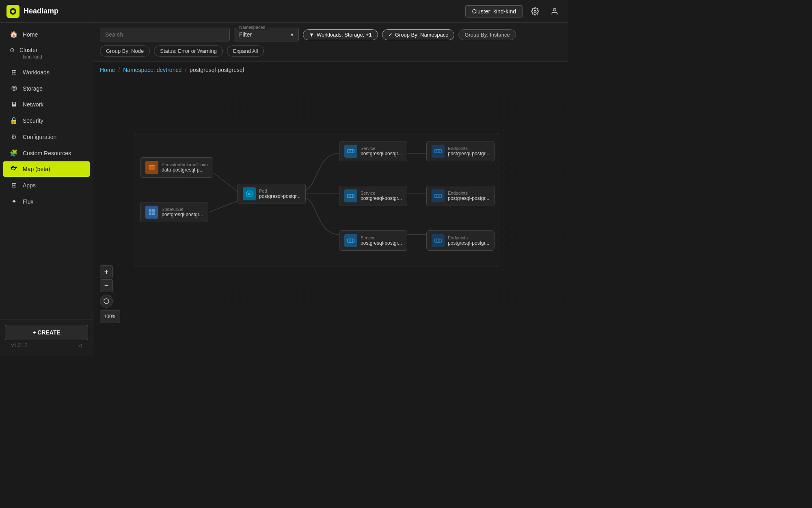 Image resolution: width=812 pixels, height=508 pixels. Describe the element at coordinates (119, 70) in the screenshot. I see `breadcrumb-sep1: /` at that location.